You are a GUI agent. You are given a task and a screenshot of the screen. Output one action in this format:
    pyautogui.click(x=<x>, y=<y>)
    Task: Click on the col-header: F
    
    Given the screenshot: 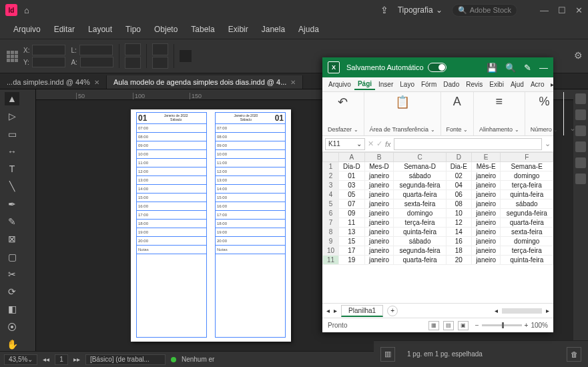 What is the action you would take?
    pyautogui.click(x=527, y=157)
    